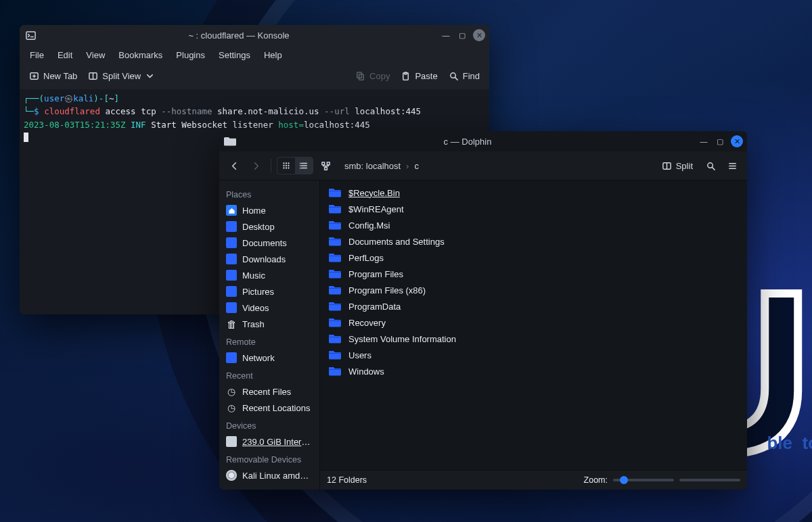  Describe the element at coordinates (372, 166) in the screenshot. I see `breadcrumb-root: smb: localhost` at that location.